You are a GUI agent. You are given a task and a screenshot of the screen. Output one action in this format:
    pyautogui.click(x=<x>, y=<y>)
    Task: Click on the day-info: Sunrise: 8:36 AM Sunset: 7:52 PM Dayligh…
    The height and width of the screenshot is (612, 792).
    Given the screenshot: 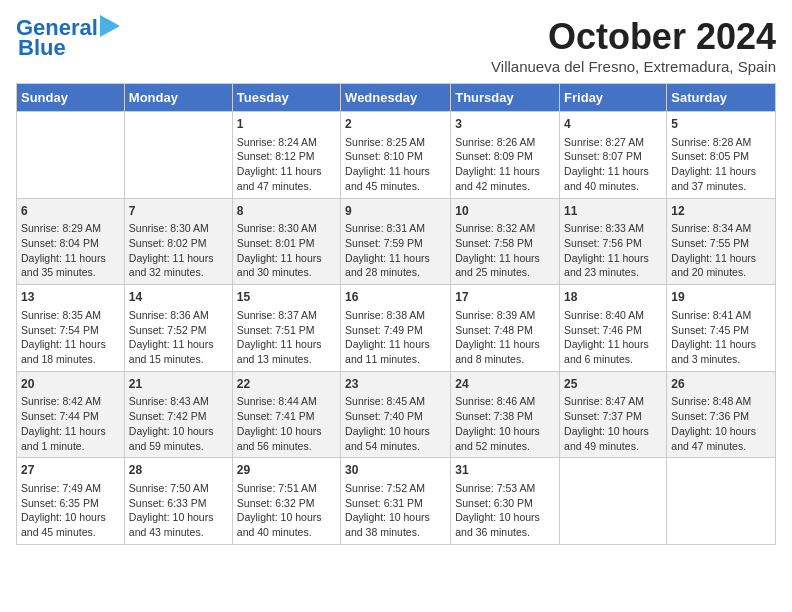 What is the action you would take?
    pyautogui.click(x=178, y=338)
    